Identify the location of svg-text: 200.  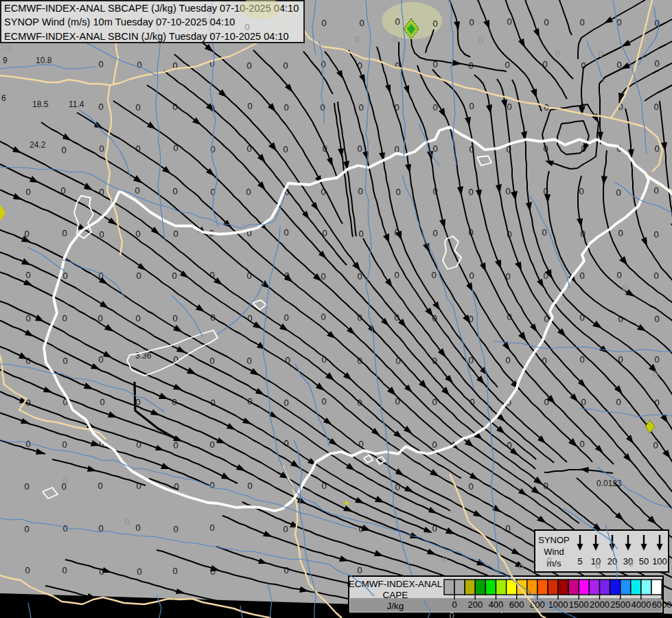
(475, 604).